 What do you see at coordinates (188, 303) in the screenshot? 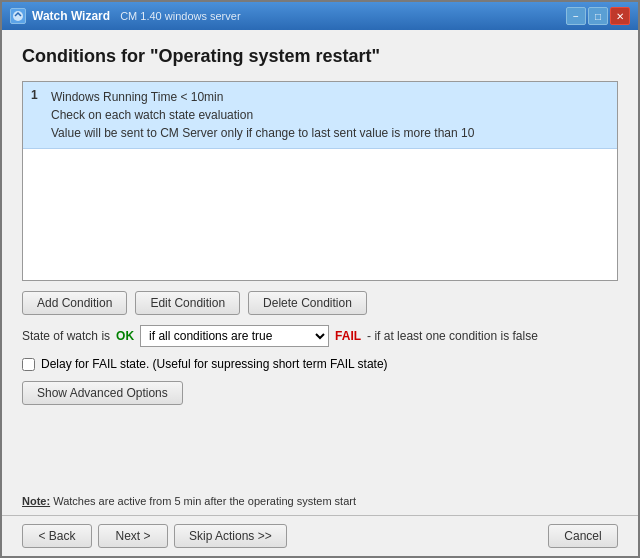
I see `edit-condition-button: Edit Condition` at bounding box center [188, 303].